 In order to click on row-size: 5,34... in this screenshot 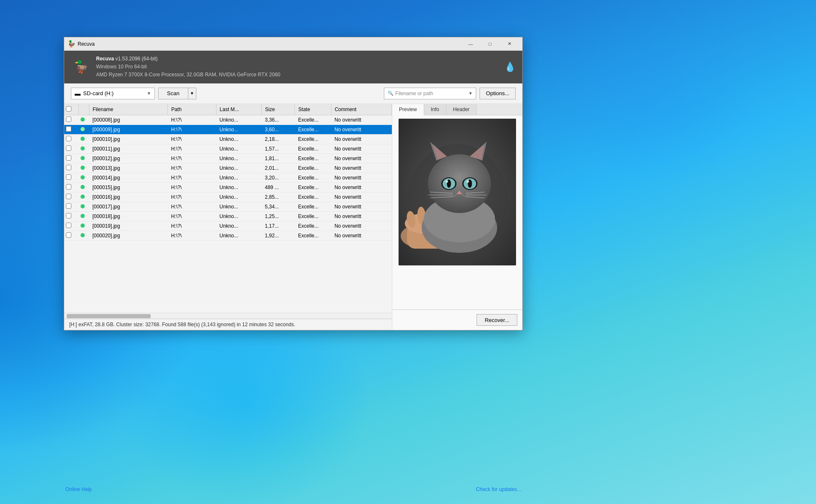, I will do `click(278, 206)`.